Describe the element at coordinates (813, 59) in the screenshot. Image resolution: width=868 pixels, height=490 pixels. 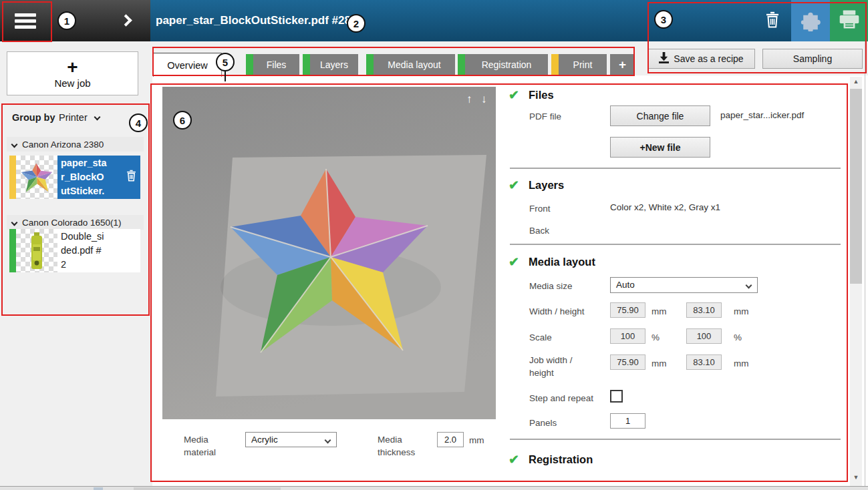
I see `sampling-button: Sampling` at that location.